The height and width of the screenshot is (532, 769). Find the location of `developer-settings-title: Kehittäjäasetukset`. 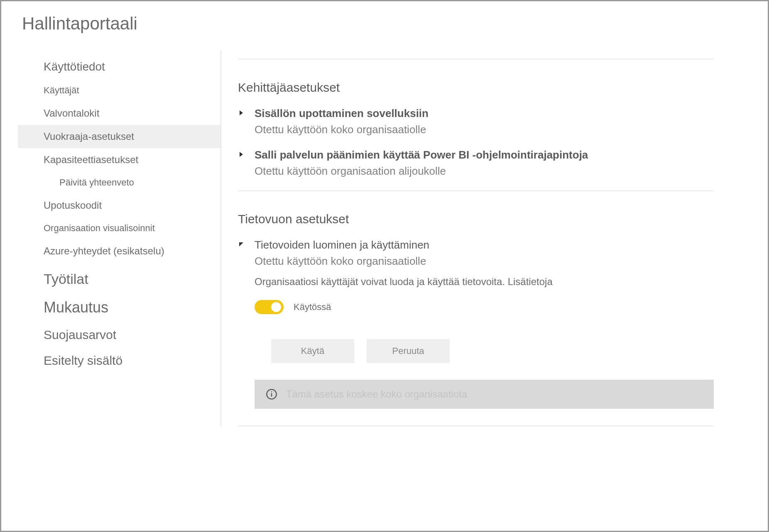

developer-settings-title: Kehittäjäasetukset is located at coordinates (476, 88).